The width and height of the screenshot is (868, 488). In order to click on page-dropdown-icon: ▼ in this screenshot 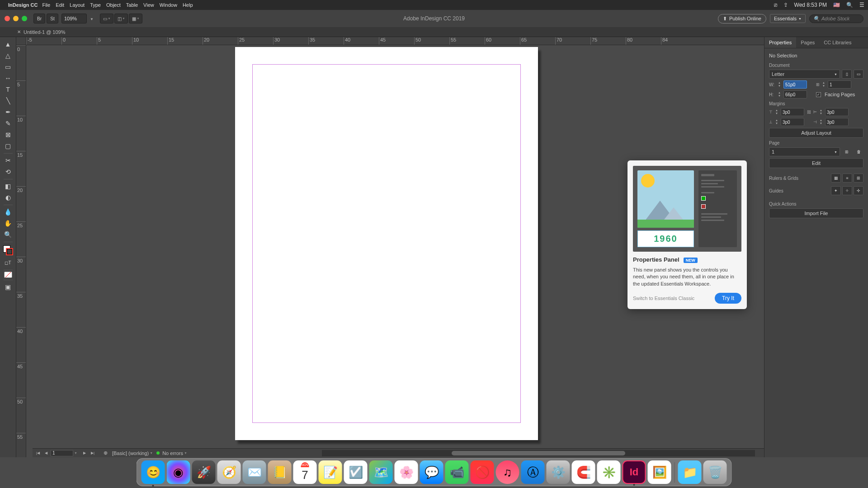, I will do `click(76, 453)`.